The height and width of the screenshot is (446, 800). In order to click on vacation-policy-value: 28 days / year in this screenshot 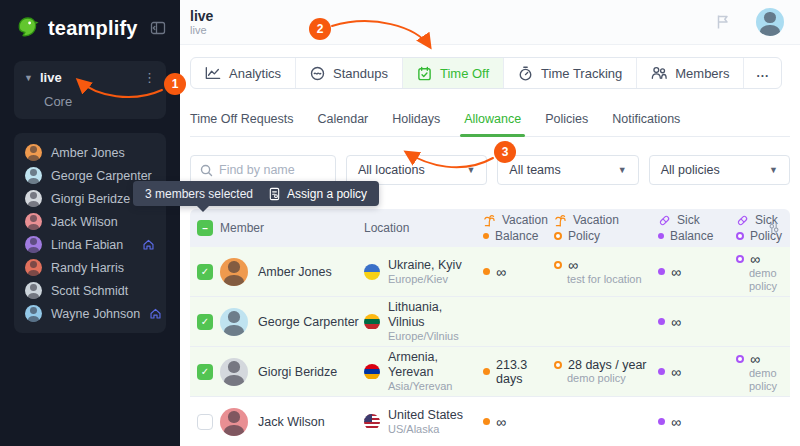, I will do `click(608, 365)`.